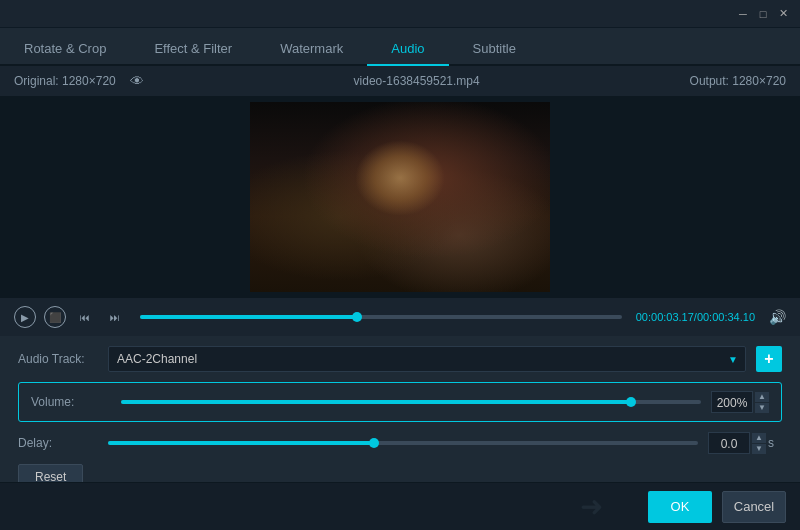 The height and width of the screenshot is (530, 800). I want to click on volume-slider-handle, so click(631, 402).